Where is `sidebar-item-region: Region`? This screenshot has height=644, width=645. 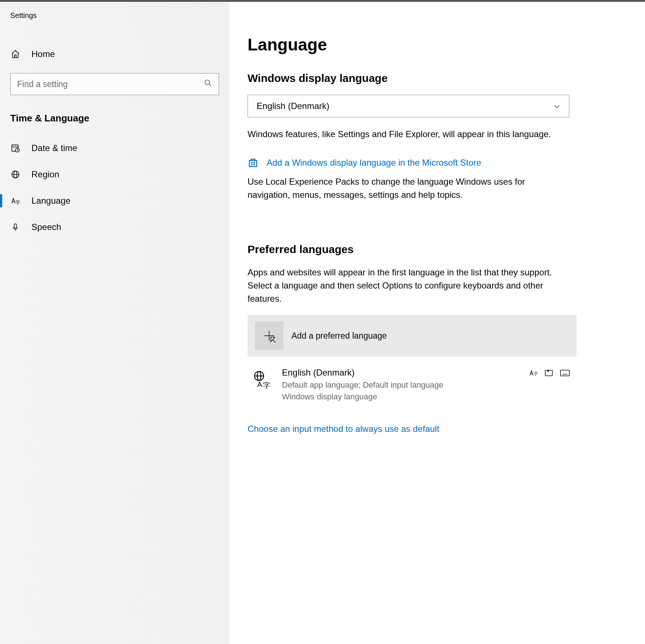 sidebar-item-region: Region is located at coordinates (115, 174).